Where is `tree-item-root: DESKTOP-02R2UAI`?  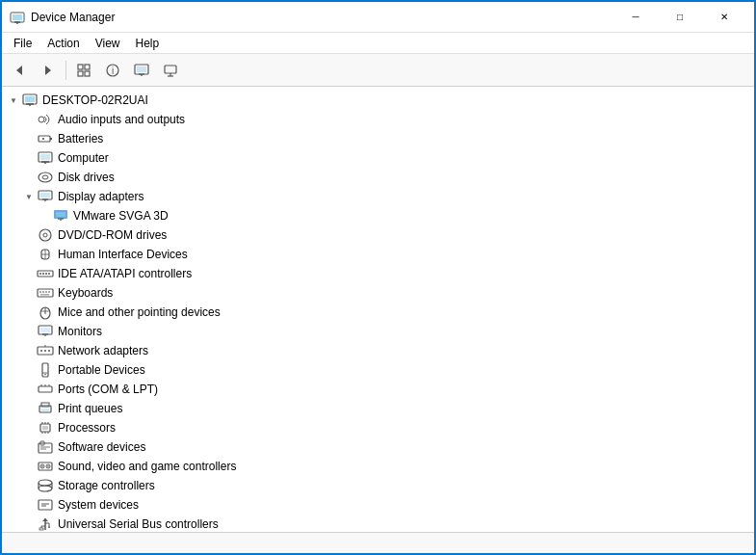 tree-item-root: DESKTOP-02R2UAI is located at coordinates (378, 100).